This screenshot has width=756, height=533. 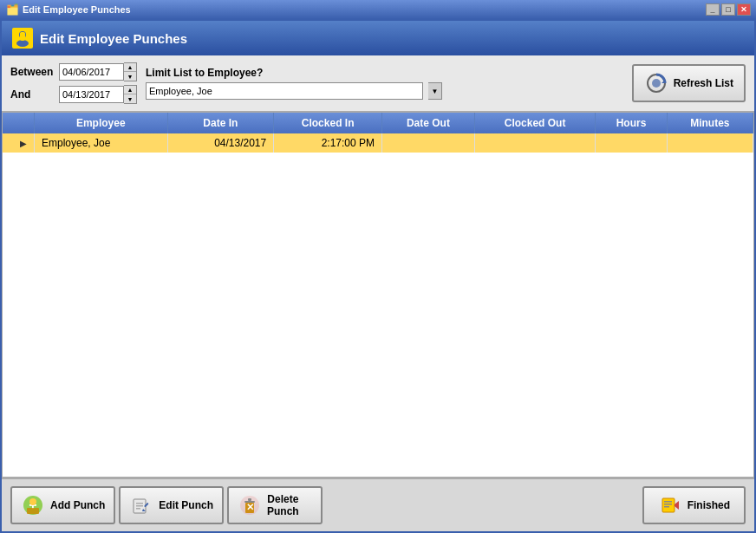 What do you see at coordinates (385, 83) in the screenshot?
I see `employee-controls: Limit List to Employee? ▼` at bounding box center [385, 83].